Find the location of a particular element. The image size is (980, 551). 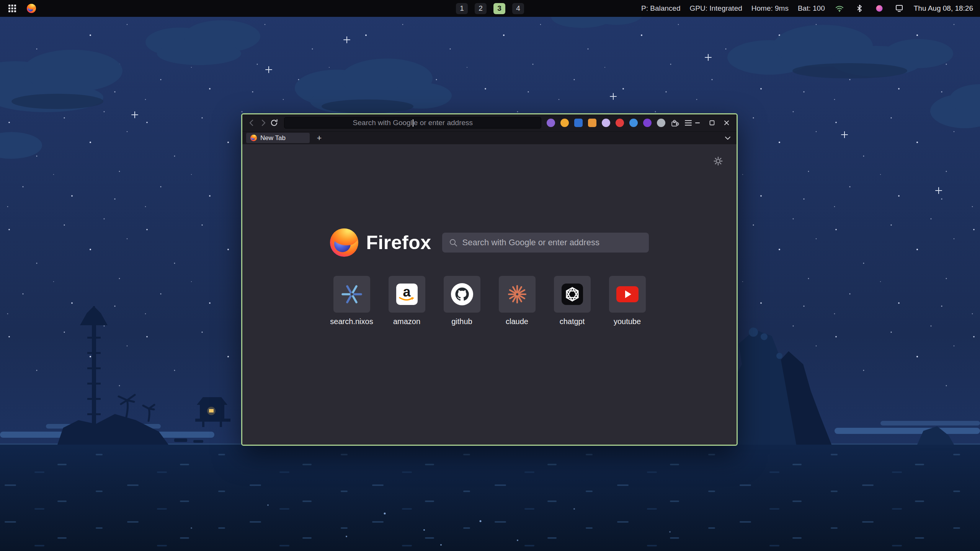

power-profile-status: P: Balanced is located at coordinates (661, 8).